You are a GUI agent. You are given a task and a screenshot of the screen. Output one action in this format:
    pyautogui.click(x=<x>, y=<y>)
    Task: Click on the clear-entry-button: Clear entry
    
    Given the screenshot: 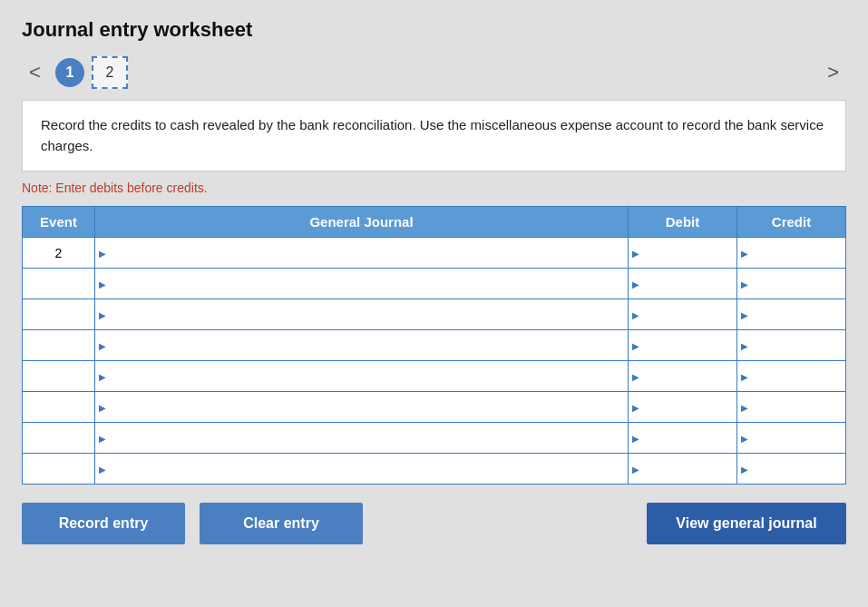 What is the action you would take?
    pyautogui.click(x=281, y=524)
    